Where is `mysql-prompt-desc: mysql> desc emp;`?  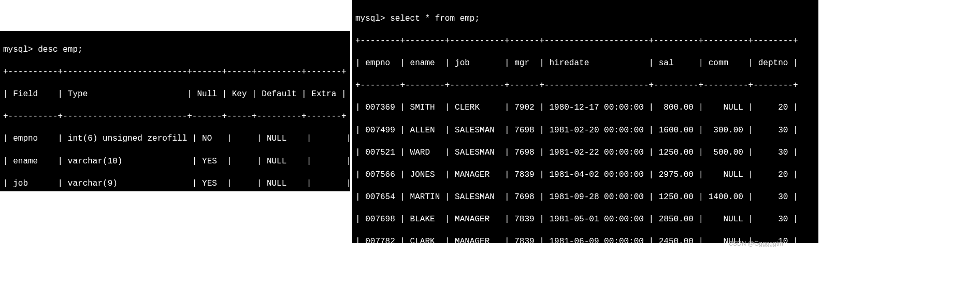
mysql-prompt-desc: mysql> desc emp; is located at coordinates (175, 50).